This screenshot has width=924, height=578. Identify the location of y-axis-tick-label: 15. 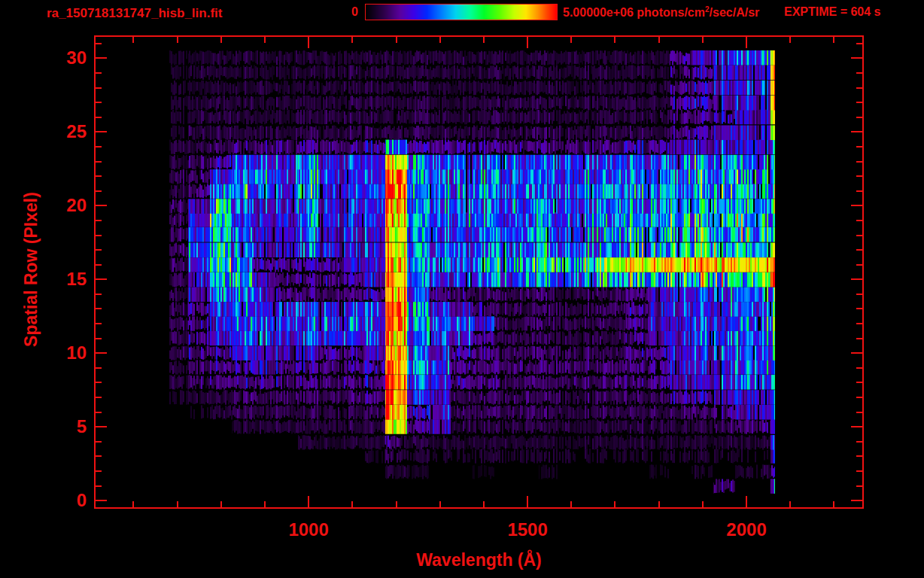
(60, 279).